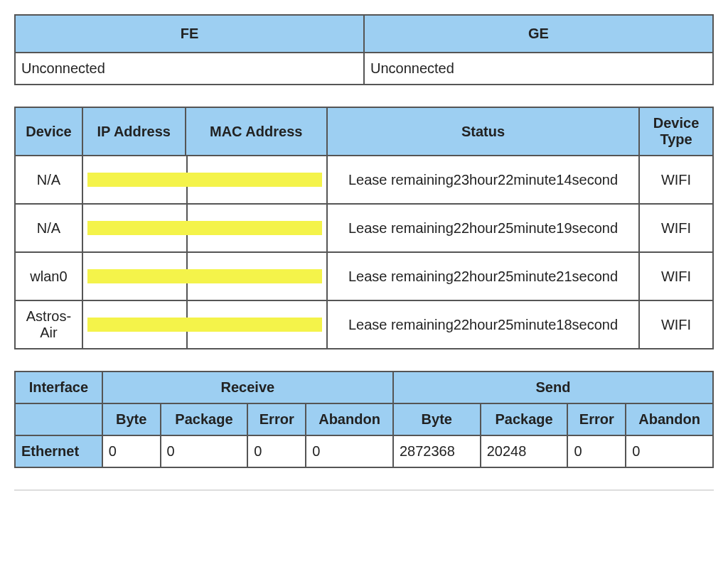  I want to click on table-row: Astros-Air Lease remaining22hour25minute…, so click(364, 325).